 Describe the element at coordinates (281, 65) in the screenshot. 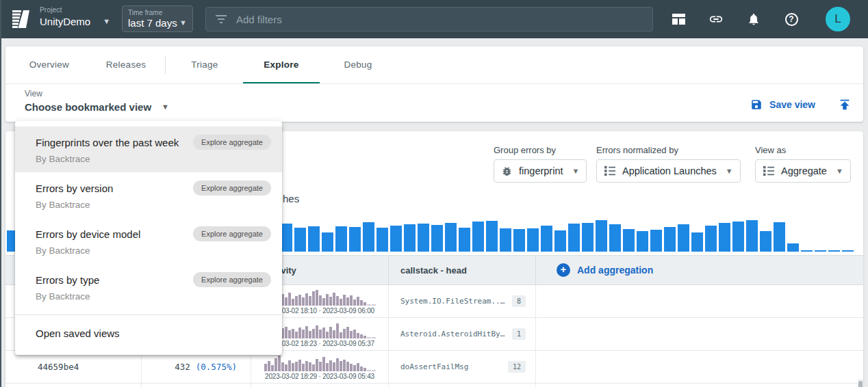

I see `tab-explore: Explore` at that location.